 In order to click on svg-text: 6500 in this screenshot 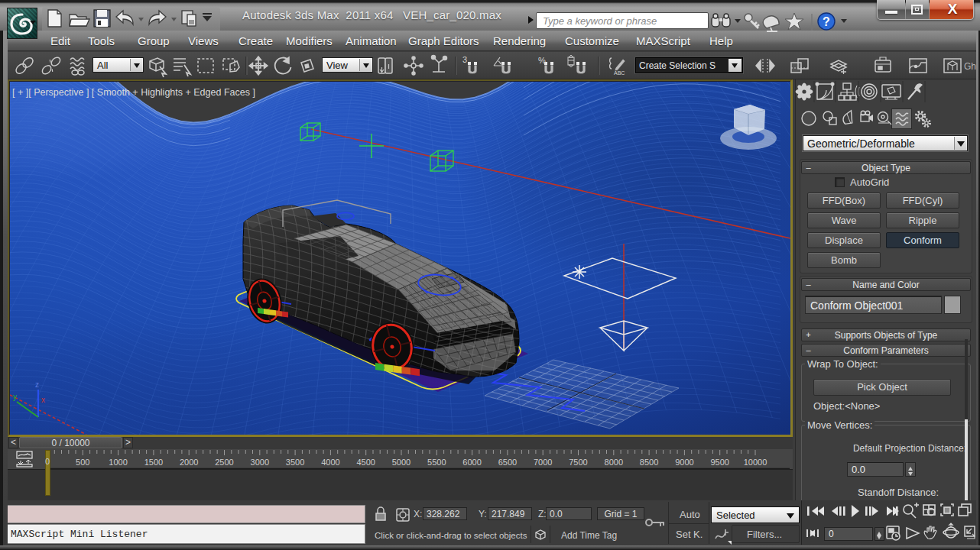, I will do `click(508, 462)`.